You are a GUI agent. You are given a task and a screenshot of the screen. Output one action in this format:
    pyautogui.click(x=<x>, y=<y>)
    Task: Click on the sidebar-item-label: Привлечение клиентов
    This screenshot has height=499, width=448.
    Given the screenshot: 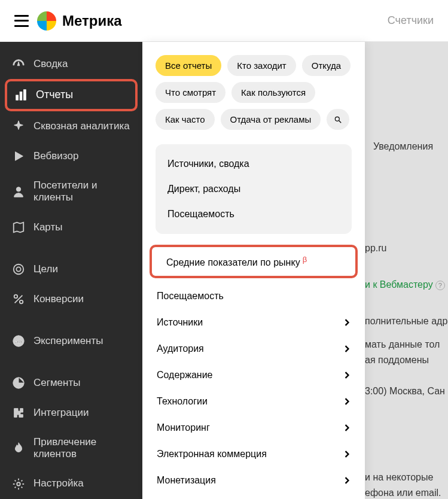 What is the action you would take?
    pyautogui.click(x=82, y=449)
    